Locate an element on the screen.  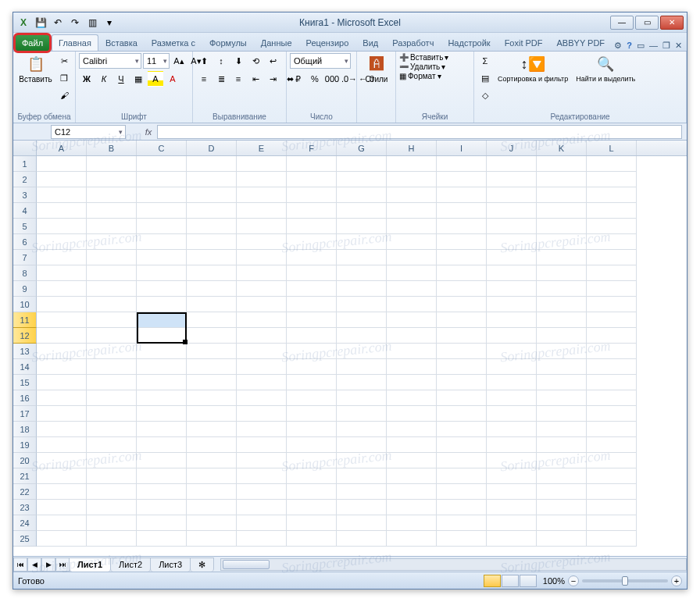
bold-button: Ж is located at coordinates (87, 79).